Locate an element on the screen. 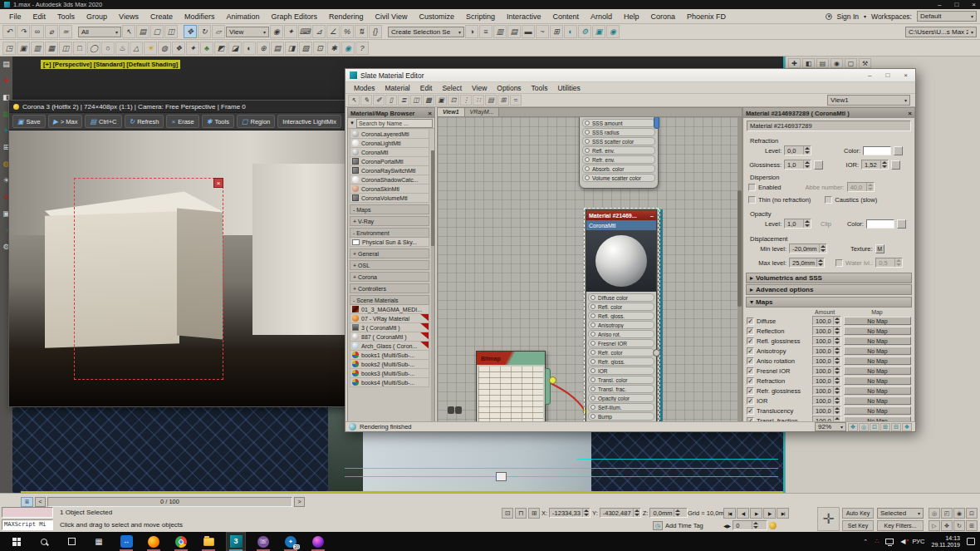 The image size is (980, 551). time-tag-icon: ◷ is located at coordinates (658, 525).